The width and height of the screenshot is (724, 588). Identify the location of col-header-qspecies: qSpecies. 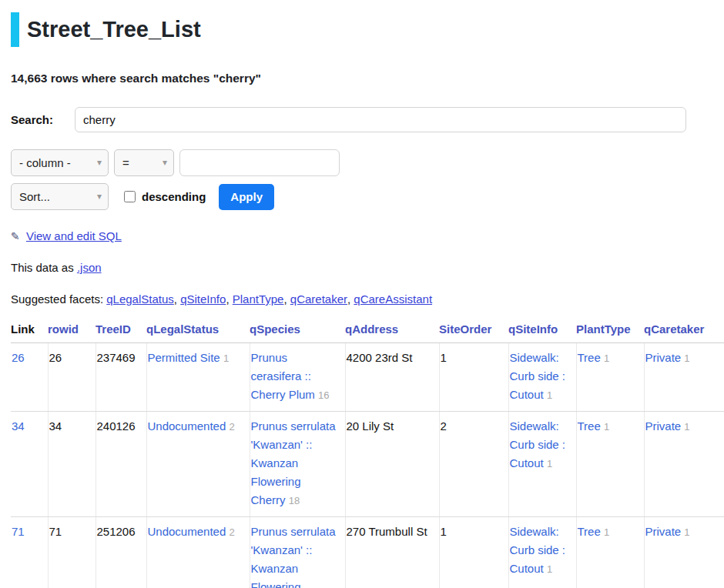
(297, 332).